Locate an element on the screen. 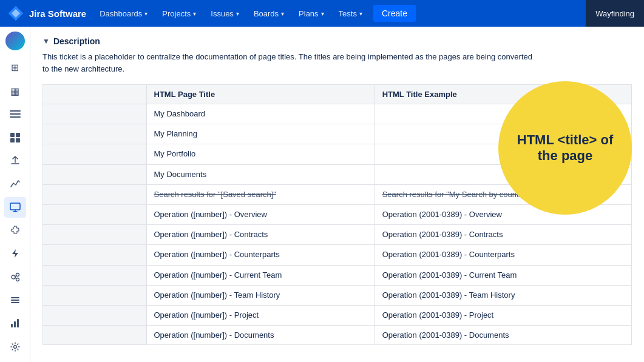  top-nav: Jira Software Dashboards ▾ Projects ▾ Is… is located at coordinates (322, 13).